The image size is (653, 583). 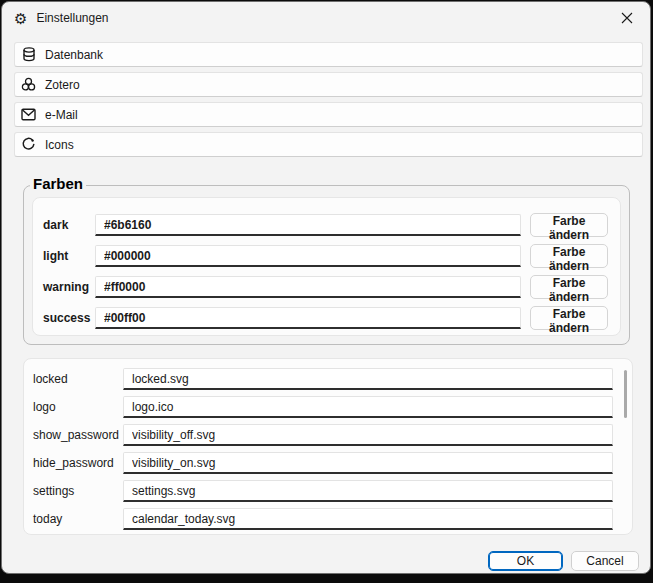 I want to click on close-button, so click(x=627, y=18).